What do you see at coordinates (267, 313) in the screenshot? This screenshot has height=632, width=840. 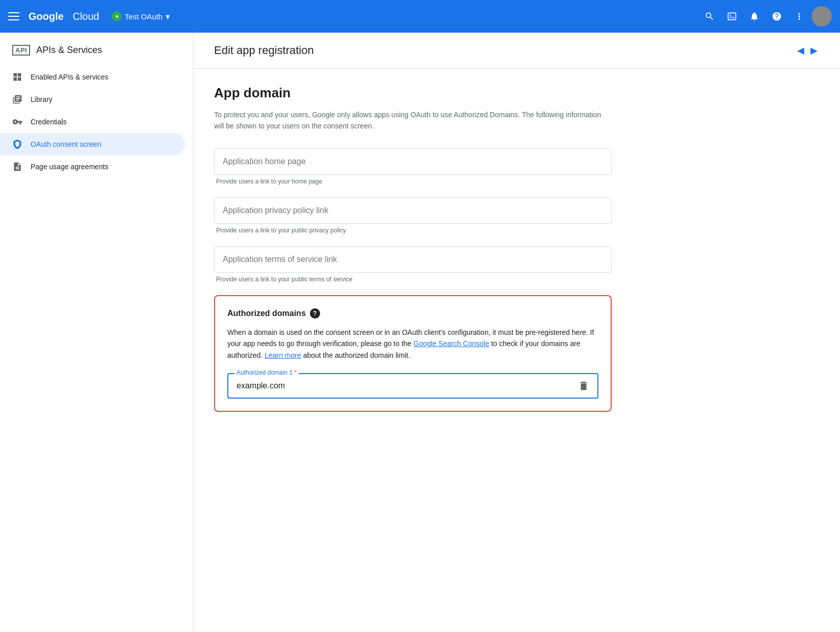 I see `authorized-domains-title: Authorized domains` at bounding box center [267, 313].